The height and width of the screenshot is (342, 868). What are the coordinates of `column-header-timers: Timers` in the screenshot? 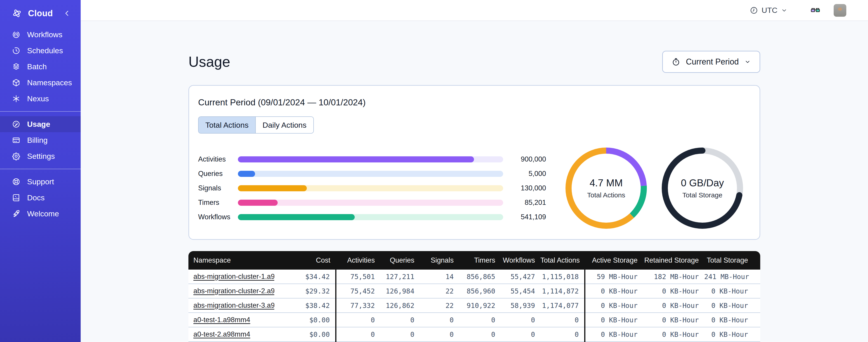 It's located at (480, 261).